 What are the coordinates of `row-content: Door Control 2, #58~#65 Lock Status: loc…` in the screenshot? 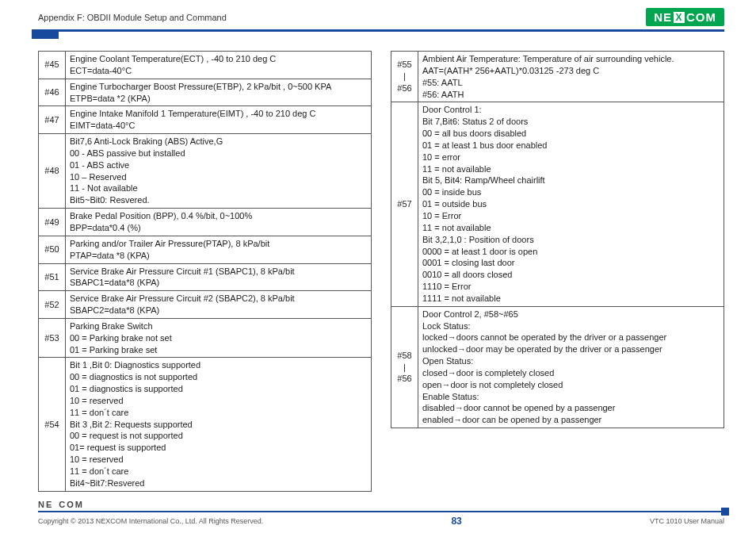 It's located at (571, 366).